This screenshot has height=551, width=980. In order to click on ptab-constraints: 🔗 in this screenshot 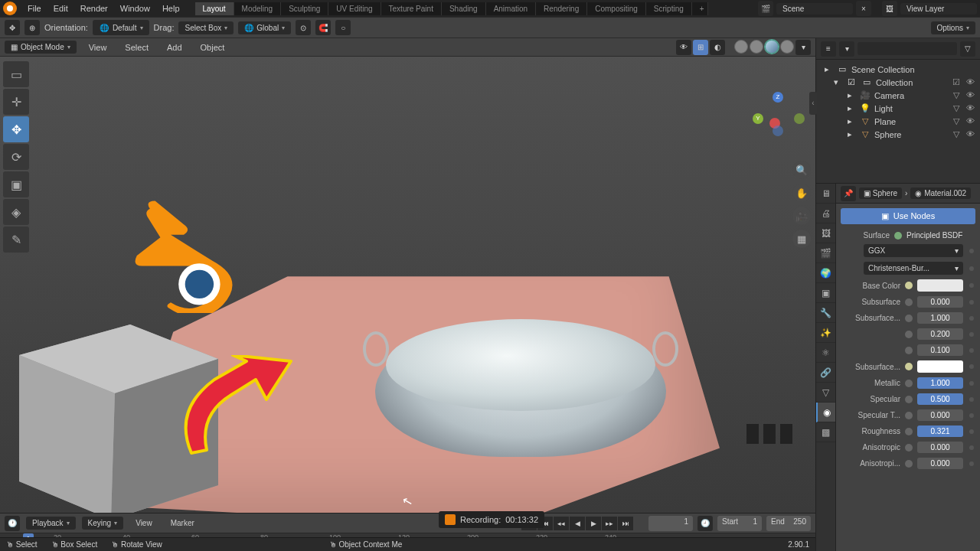, I will do `click(825, 373)`.